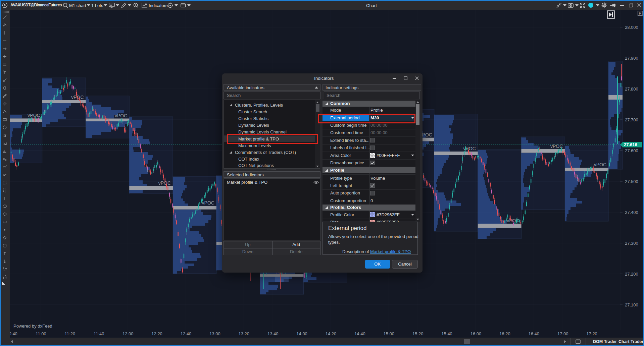 The width and height of the screenshot is (644, 346). What do you see at coordinates (632, 151) in the screenshot?
I see `svg-text: 27.600` at bounding box center [632, 151].